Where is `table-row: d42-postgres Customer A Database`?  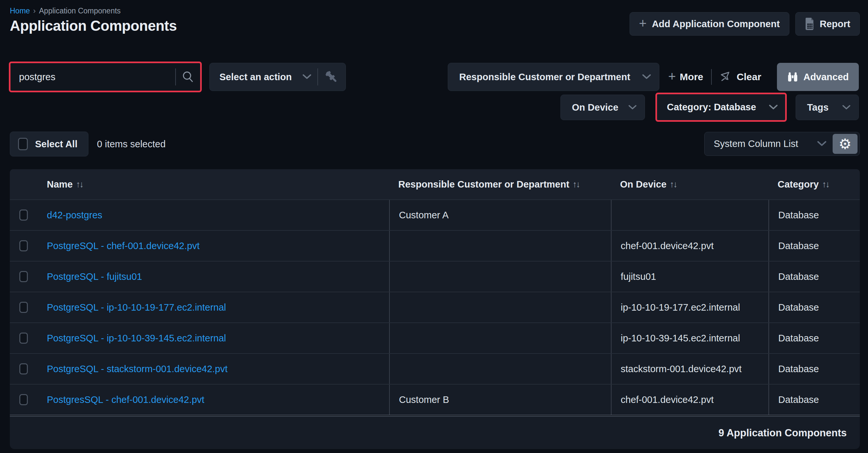 table-row: d42-postgres Customer A Database is located at coordinates (435, 215).